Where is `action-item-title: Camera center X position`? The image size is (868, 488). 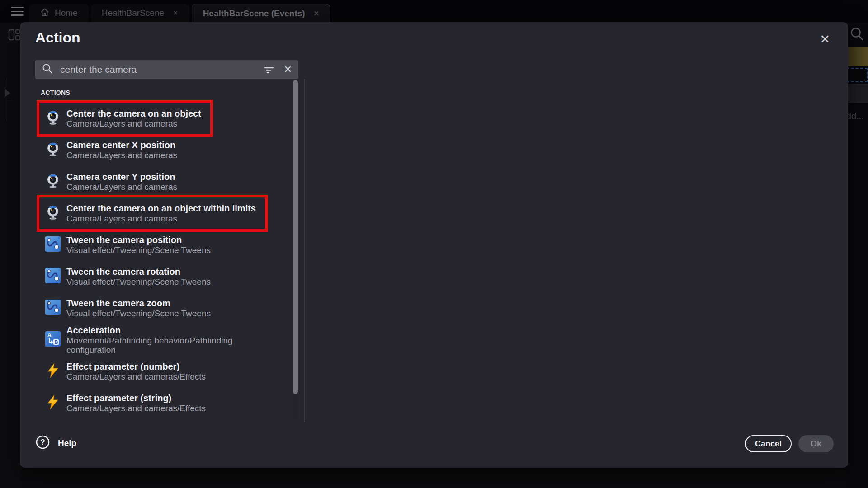 action-item-title: Camera center X position is located at coordinates (122, 145).